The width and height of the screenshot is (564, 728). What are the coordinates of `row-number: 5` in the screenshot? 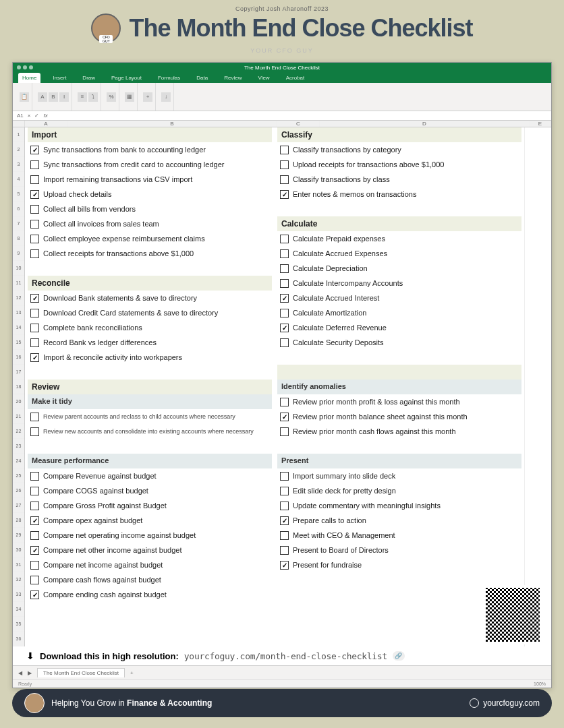 It's located at (19, 194).